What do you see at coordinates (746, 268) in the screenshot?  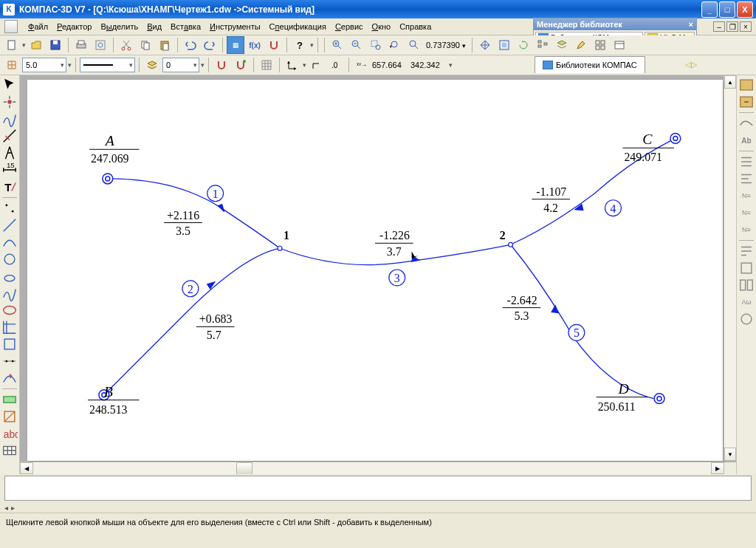 I see `rtool-k` at bounding box center [746, 268].